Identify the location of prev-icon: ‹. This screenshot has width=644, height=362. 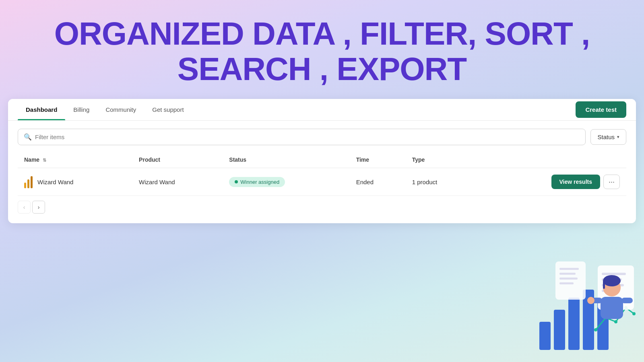
(24, 207).